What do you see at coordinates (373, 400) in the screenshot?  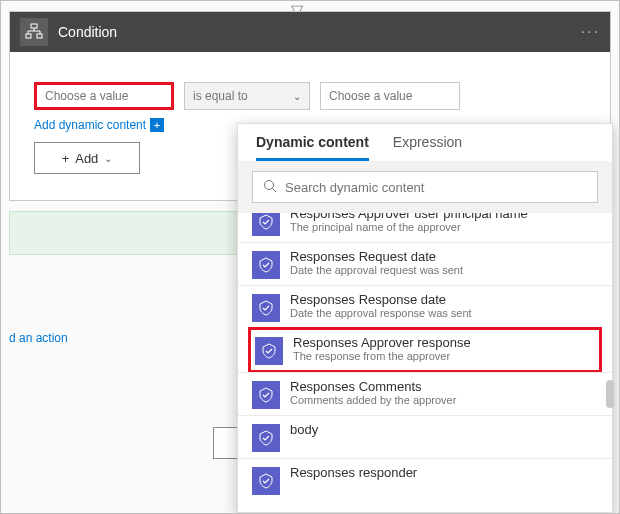 I see `list-item-desc: Comments added by the approver` at bounding box center [373, 400].